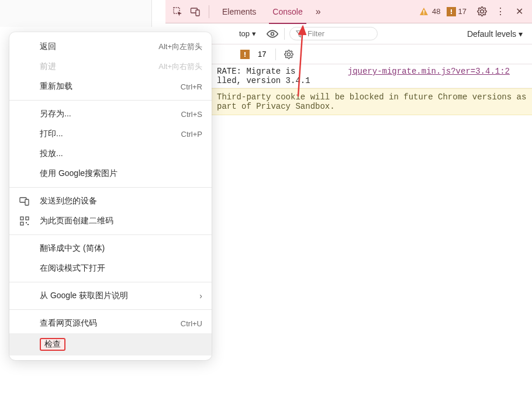  I want to click on console-toolbar: top ▾ Filter Default levels ▾, so click(348, 34).